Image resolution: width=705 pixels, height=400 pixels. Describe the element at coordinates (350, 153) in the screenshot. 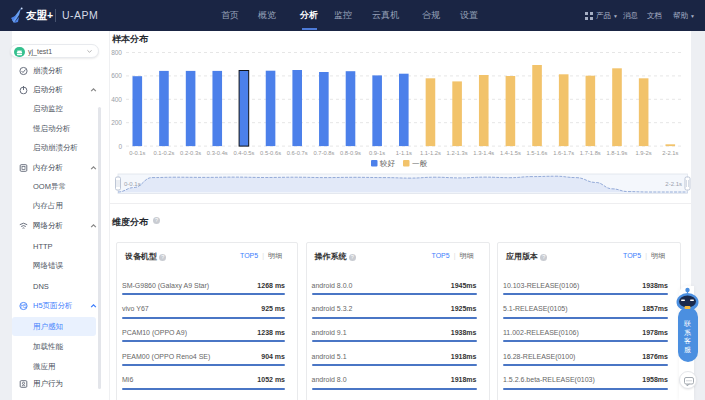

I see `svg-text: 0.8-0.9s` at that location.